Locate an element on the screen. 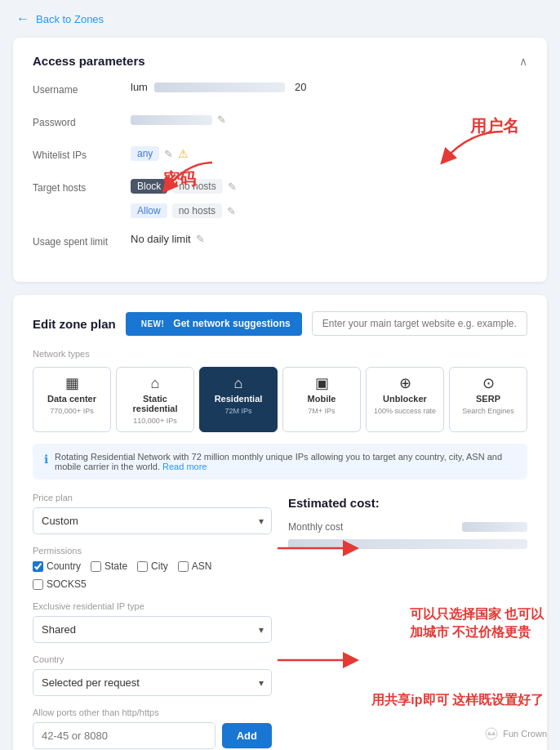 Image resolution: width=560 pixels, height=750 pixels. whitelist-label: Whitelist IPs is located at coordinates (82, 154).